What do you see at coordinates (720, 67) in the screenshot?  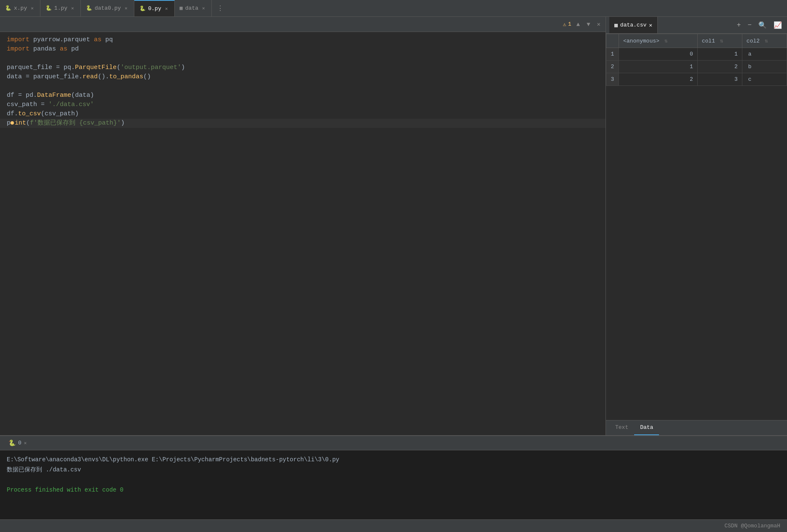 I see `csv-row-2-col1: 2` at bounding box center [720, 67].